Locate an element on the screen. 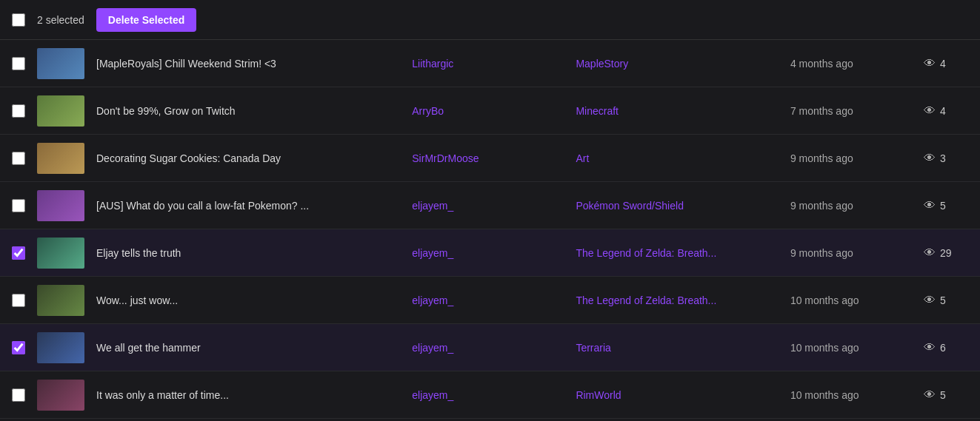 The width and height of the screenshot is (980, 421). clip-game: RimWorld is located at coordinates (677, 395).